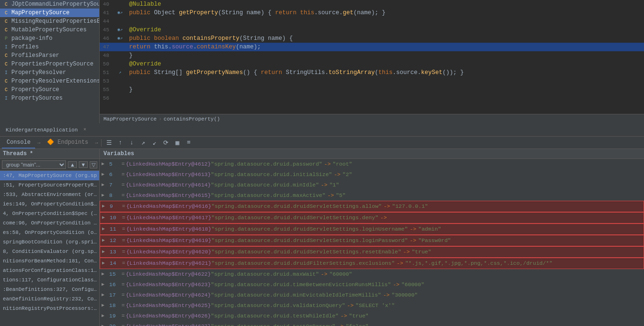 Image resolution: width=644 pixels, height=326 pixels. Describe the element at coordinates (410, 206) in the screenshot. I see `var-val: "127.0.0.1"` at that location.